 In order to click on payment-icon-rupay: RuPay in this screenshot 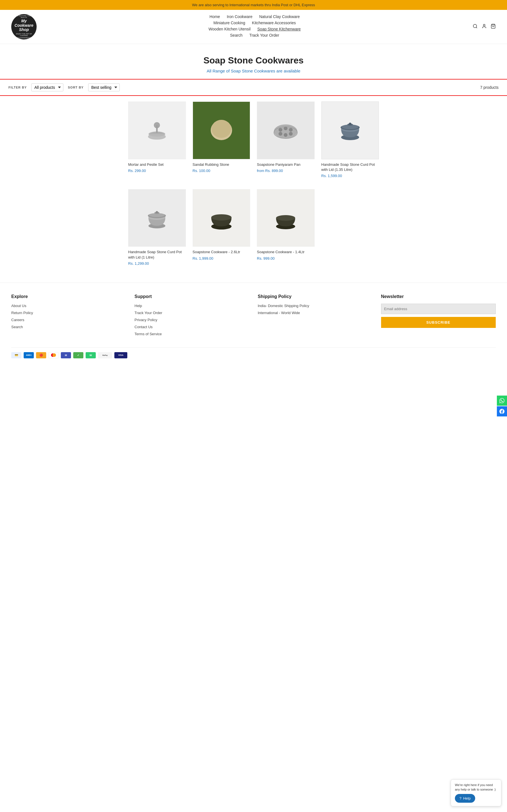, I will do `click(105, 355)`.